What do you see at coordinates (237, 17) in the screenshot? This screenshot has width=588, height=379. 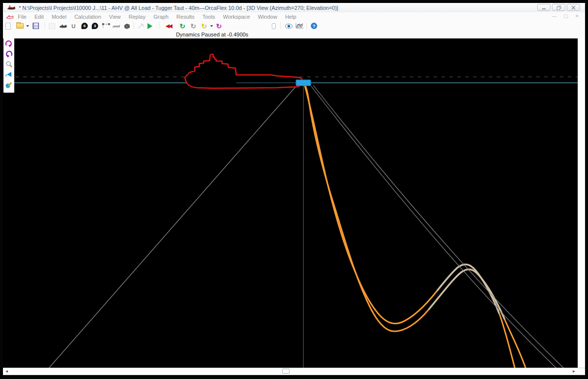 I see `menu-workspace: Workspace` at bounding box center [237, 17].